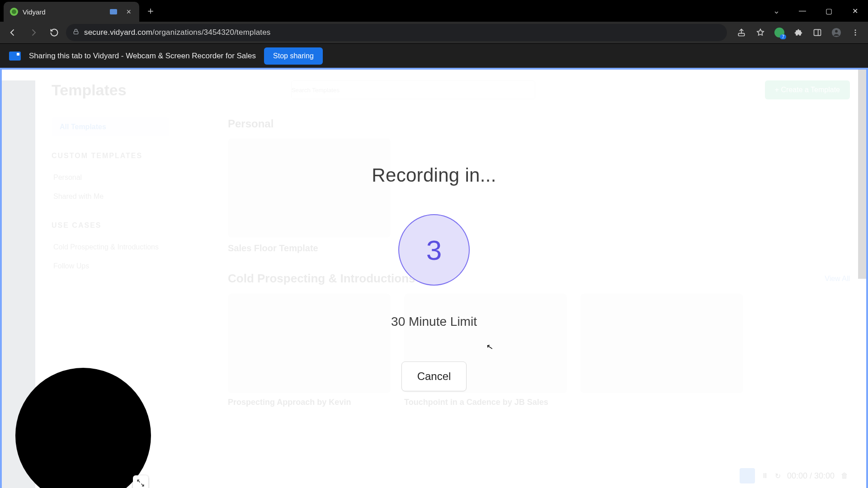 This screenshot has height=488, width=868. What do you see at coordinates (133, 247) in the screenshot?
I see `sidebar-item-cold-prospecting: Cold Prospecting & Introductions` at bounding box center [133, 247].